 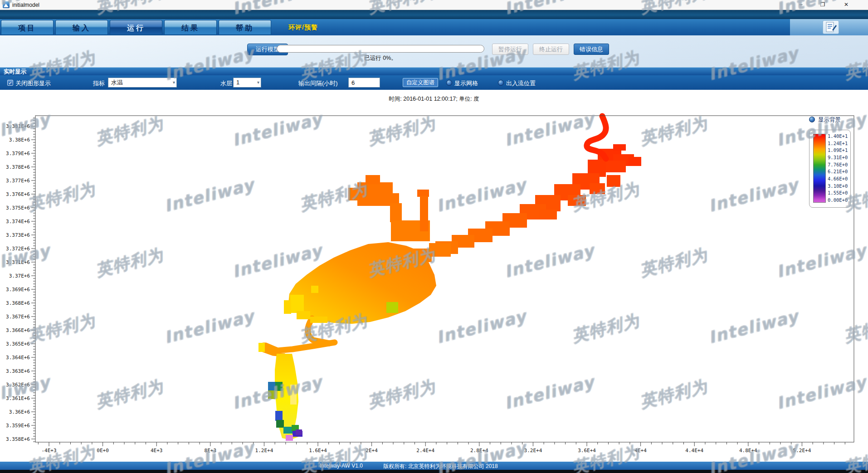 What do you see at coordinates (838, 168) in the screenshot?
I see `legend-values: 1.40E+11.24E+11.09E+19.31E+07.76E+06.21E…` at bounding box center [838, 168].